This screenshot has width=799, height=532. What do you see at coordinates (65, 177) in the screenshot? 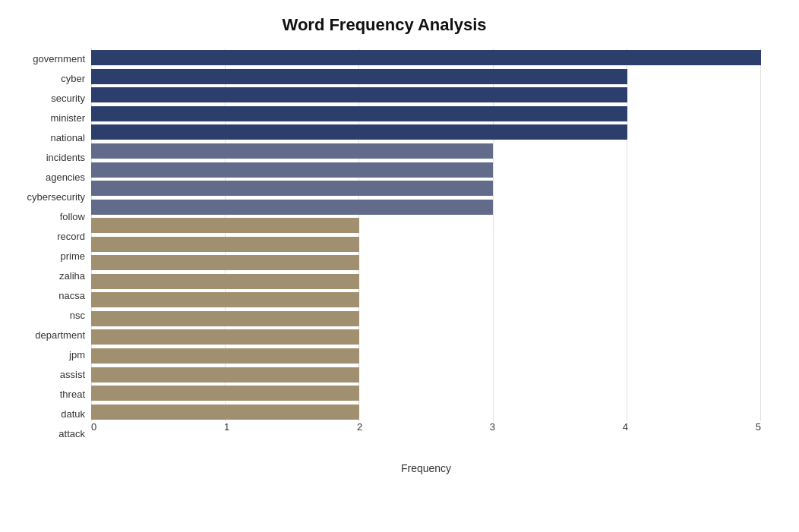
I see `y-label: agencies` at bounding box center [65, 177].